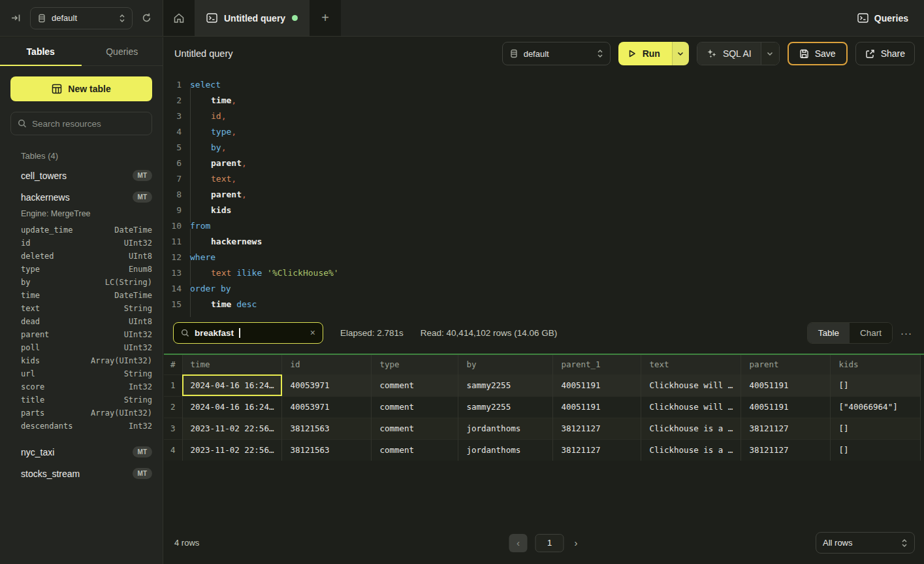  What do you see at coordinates (232, 365) in the screenshot?
I see `column-header: time` at bounding box center [232, 365].